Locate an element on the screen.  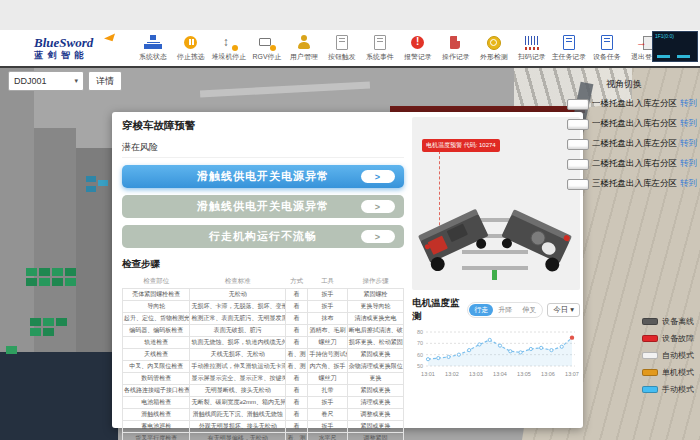
minimap-bars is located at coordinates (664, 56).